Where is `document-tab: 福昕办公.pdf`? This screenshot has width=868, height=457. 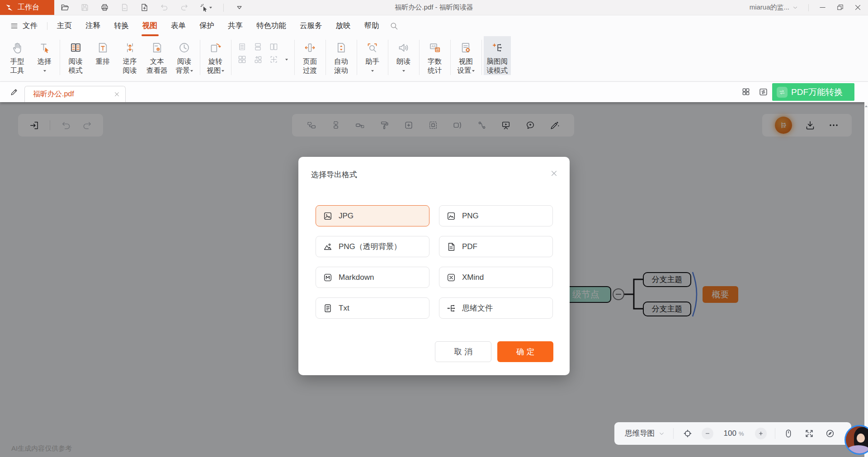 document-tab: 福昕办公.pdf is located at coordinates (75, 94).